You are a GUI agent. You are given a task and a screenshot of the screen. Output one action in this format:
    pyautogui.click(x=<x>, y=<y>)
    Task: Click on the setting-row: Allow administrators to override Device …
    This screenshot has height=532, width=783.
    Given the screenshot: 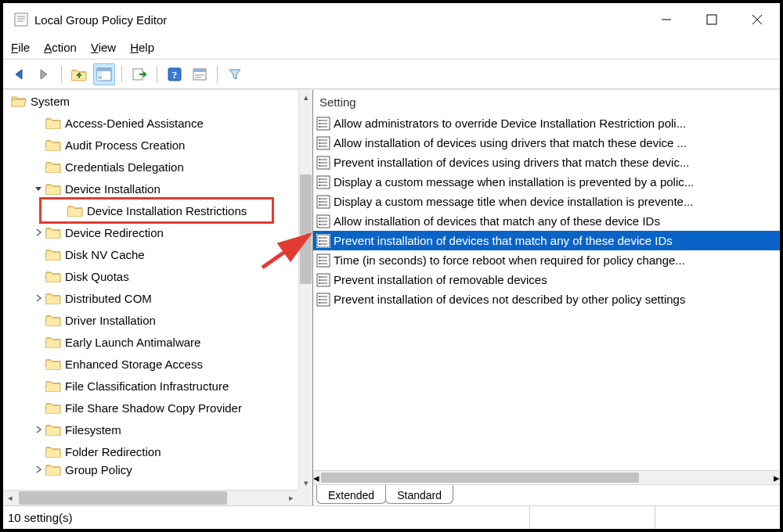 What is the action you would take?
    pyautogui.click(x=547, y=124)
    